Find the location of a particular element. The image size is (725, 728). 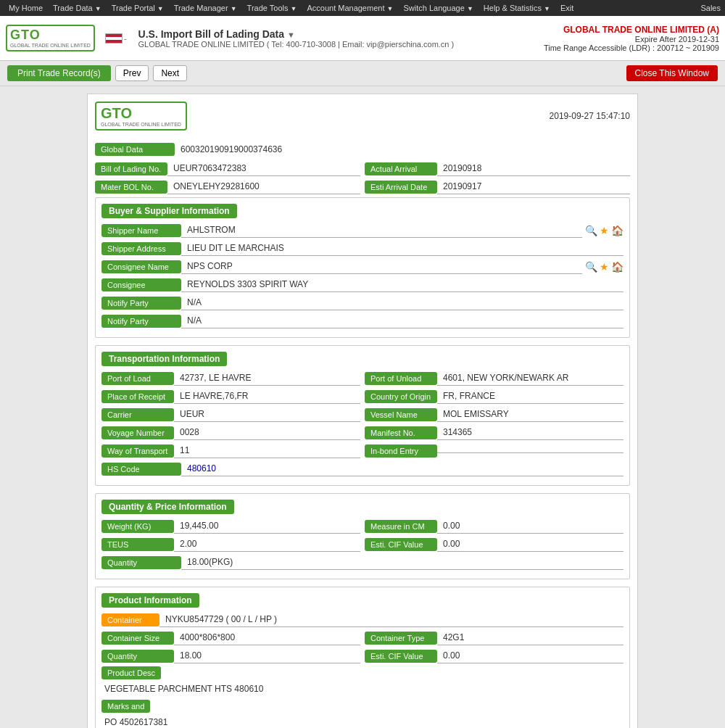

product-header: Product Information is located at coordinates (151, 600).